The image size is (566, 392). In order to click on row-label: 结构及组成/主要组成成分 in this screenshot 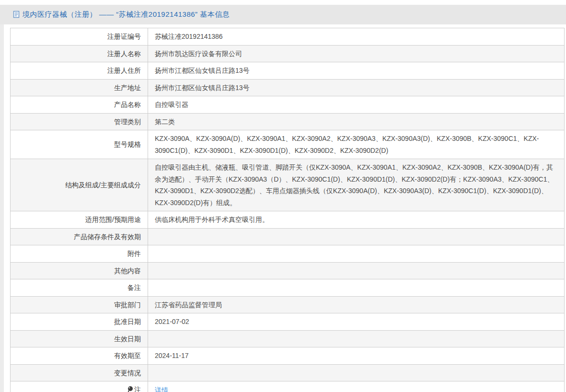, I will do `click(80, 185)`.